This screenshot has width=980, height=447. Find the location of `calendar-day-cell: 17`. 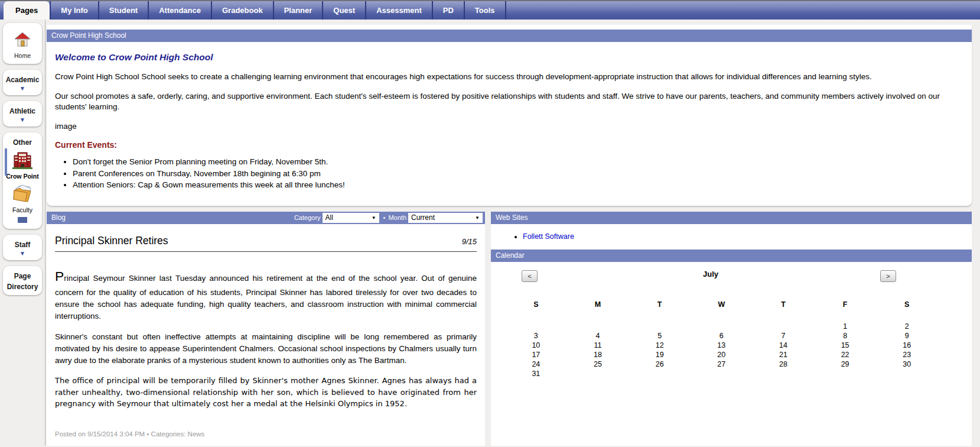

calendar-day-cell: 17 is located at coordinates (536, 355).